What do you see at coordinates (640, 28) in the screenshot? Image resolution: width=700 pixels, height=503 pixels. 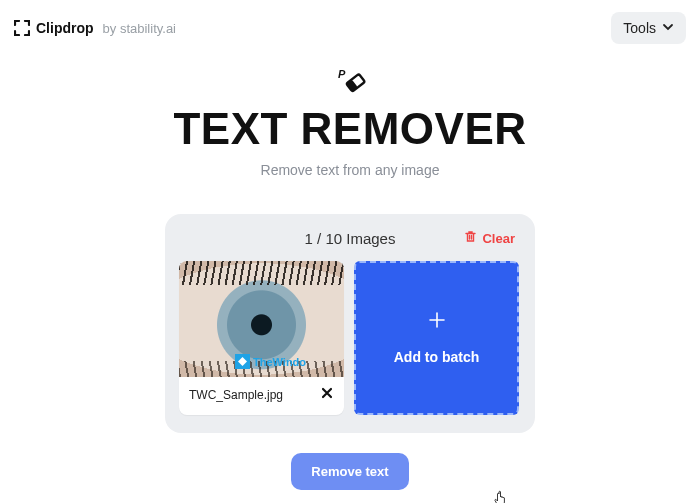 I see `tools-label: Tools` at bounding box center [640, 28].